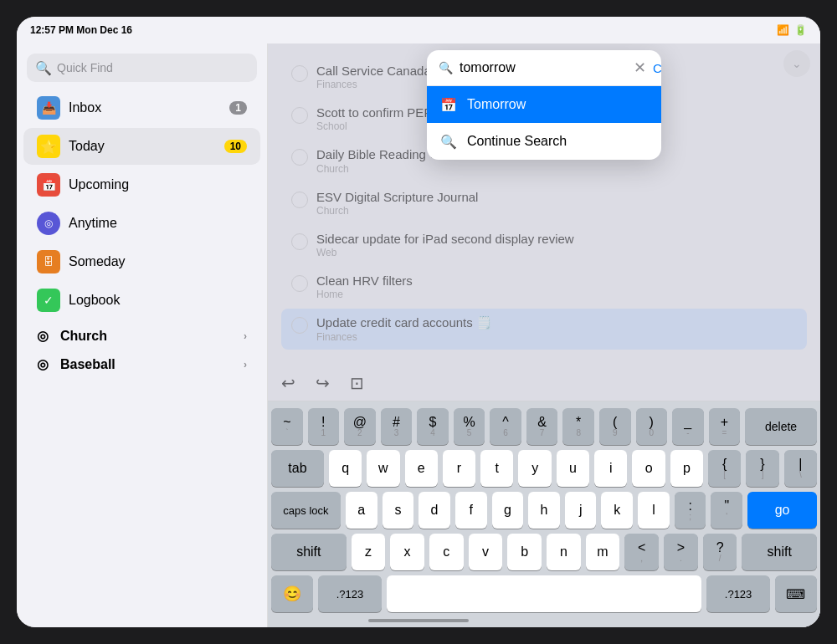  What do you see at coordinates (617, 510) in the screenshot?
I see `key-k: k` at bounding box center [617, 510].